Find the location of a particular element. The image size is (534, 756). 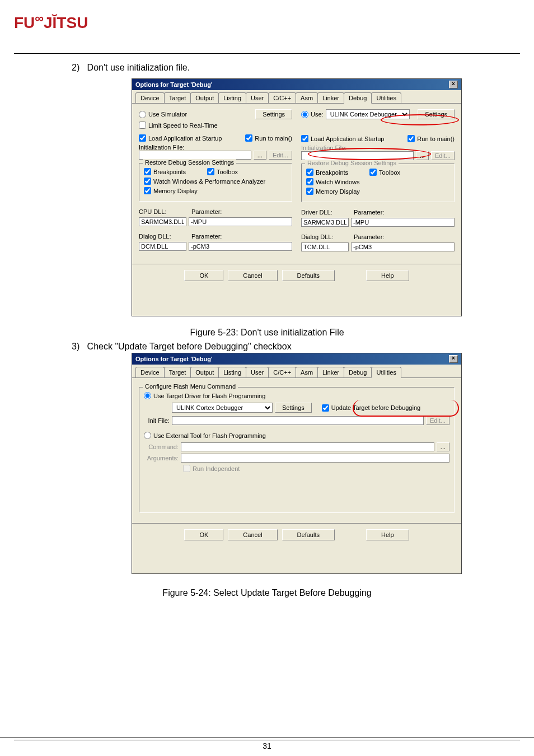

settings-button: Settings is located at coordinates (274, 114).